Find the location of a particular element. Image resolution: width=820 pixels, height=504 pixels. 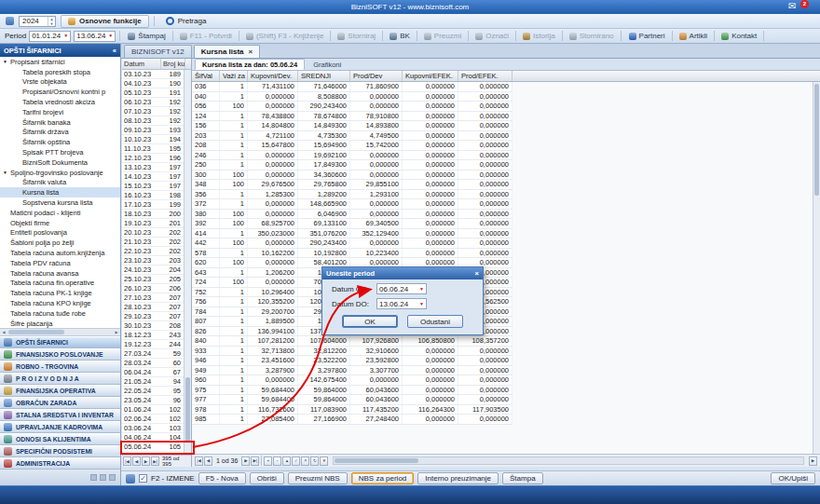

date-row: 30.10.23208 is located at coordinates (157, 326).